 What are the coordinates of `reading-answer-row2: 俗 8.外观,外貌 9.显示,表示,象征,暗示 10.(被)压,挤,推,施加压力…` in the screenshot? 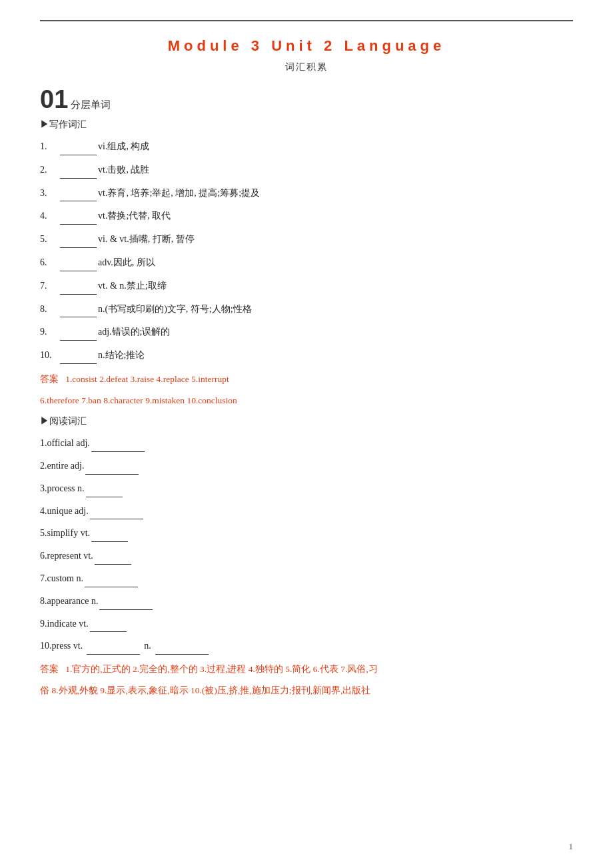 It's located at (306, 691).